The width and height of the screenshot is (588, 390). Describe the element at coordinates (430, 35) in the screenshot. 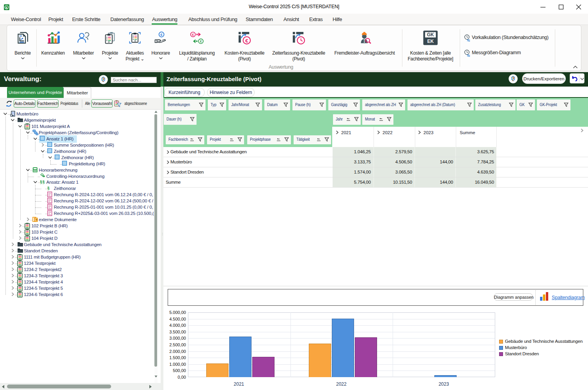

I see `svg-text: GK` at that location.